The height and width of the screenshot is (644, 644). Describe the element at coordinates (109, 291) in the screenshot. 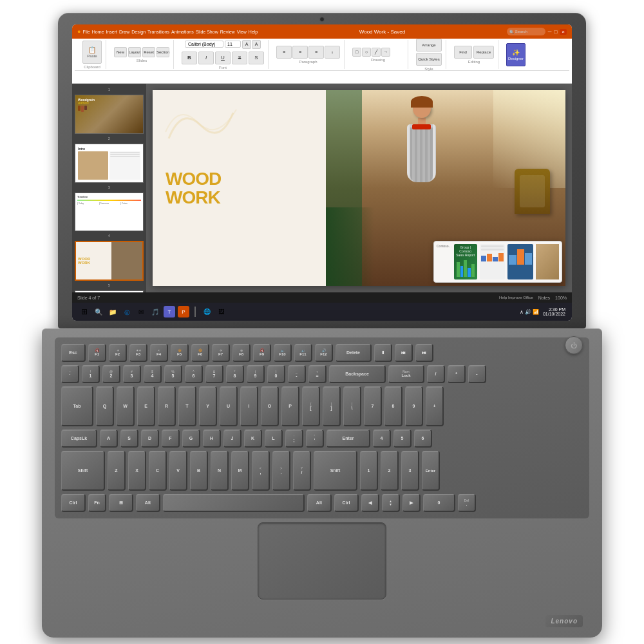

I see `slide-thumb-5: Charts` at that location.